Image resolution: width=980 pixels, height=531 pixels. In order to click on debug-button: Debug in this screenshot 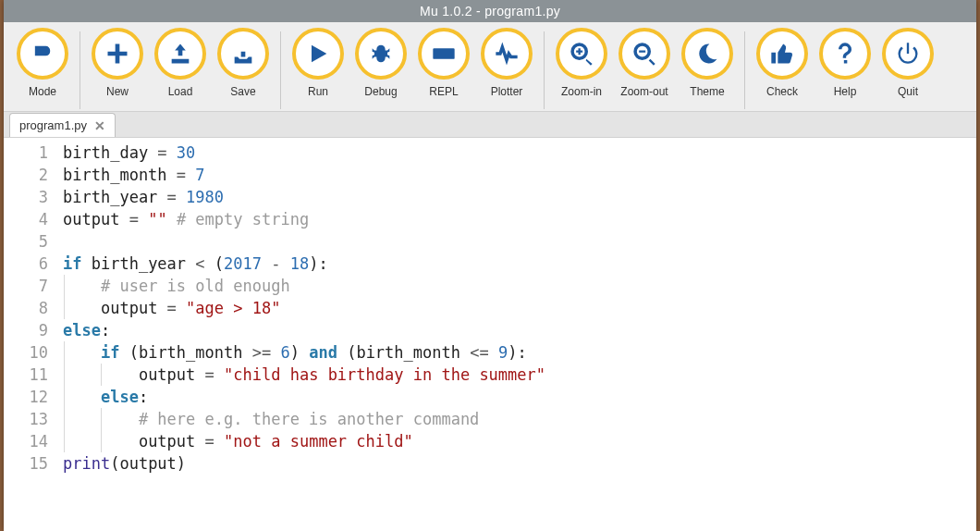, I will do `click(381, 62)`.